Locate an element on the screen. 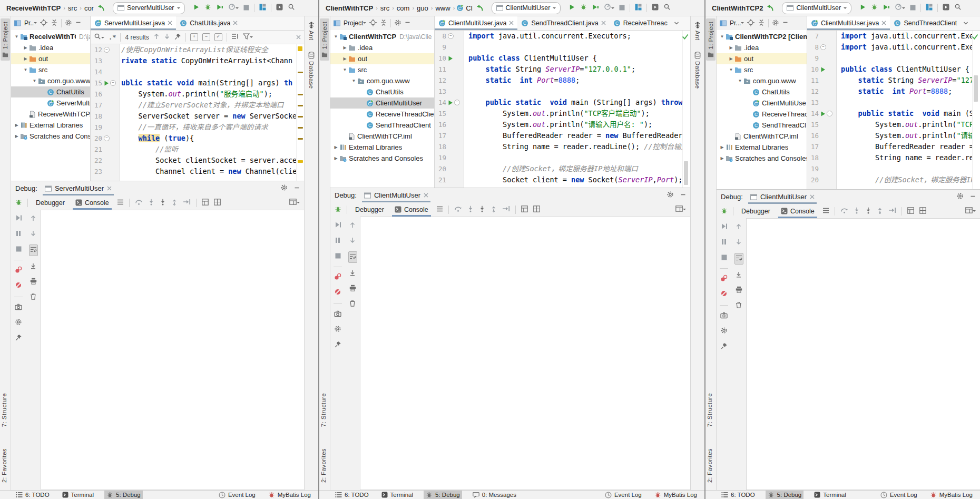  tab-database-toolwindow: Database is located at coordinates (311, 70).